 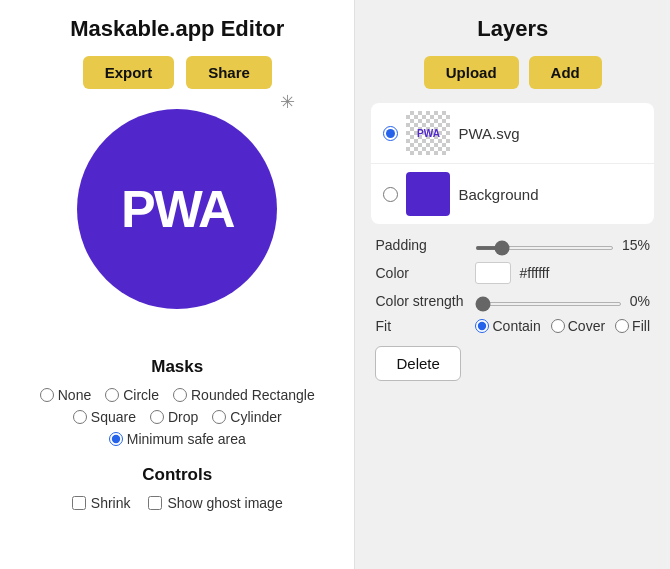 I want to click on add-button: Add, so click(x=566, y=72).